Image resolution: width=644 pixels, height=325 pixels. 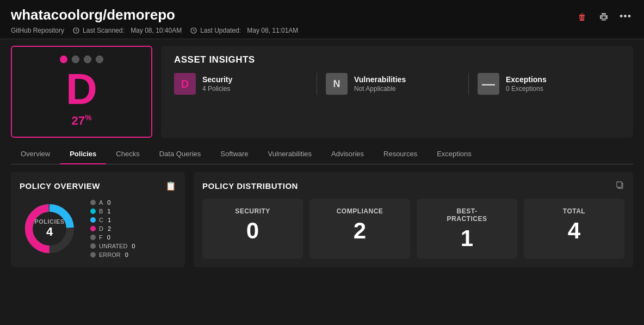 What do you see at coordinates (38, 30) in the screenshot?
I see `repo-type: GitHub Repository` at bounding box center [38, 30].